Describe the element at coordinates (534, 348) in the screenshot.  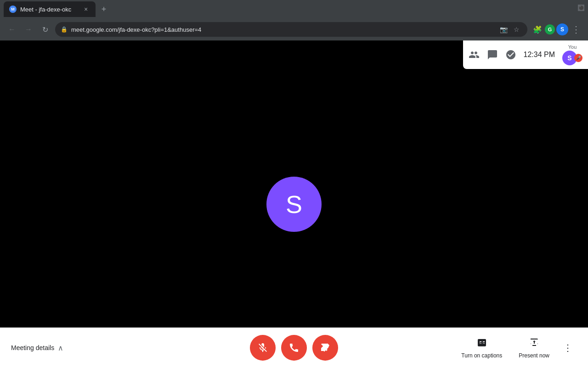
I see `present-now-button: Present now` at that location.